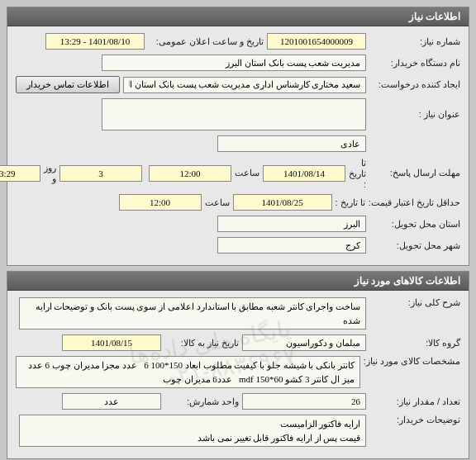  Describe the element at coordinates (415, 420) in the screenshot. I see `buyer-notes-label: توضیحات خریدار:` at that location.